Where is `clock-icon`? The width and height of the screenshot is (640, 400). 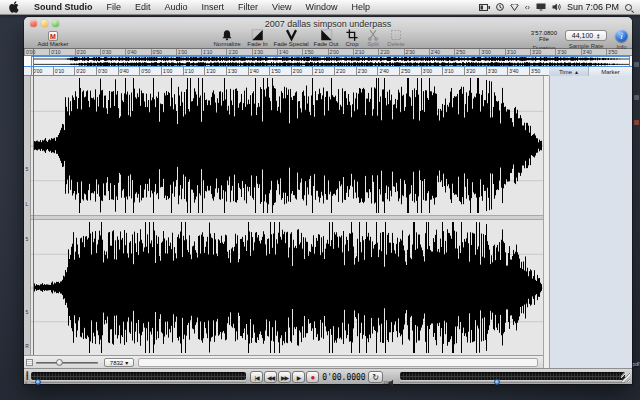
clock-icon is located at coordinates (500, 7).